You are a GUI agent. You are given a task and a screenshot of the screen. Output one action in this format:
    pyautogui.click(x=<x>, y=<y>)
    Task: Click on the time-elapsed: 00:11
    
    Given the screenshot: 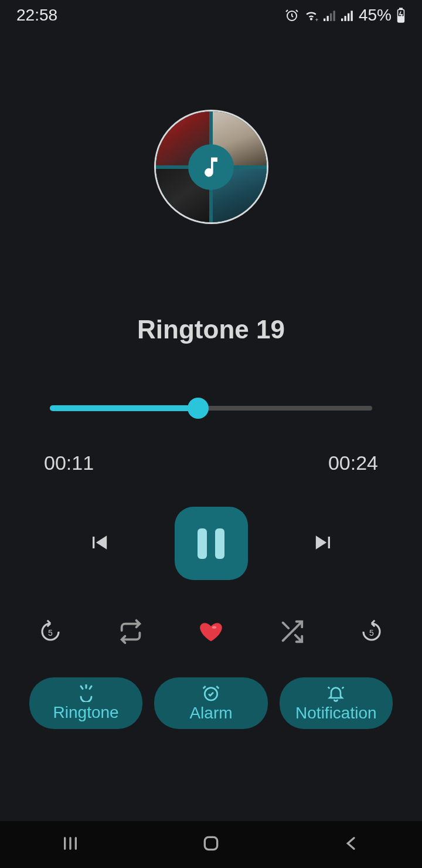 What is the action you would take?
    pyautogui.click(x=69, y=463)
    